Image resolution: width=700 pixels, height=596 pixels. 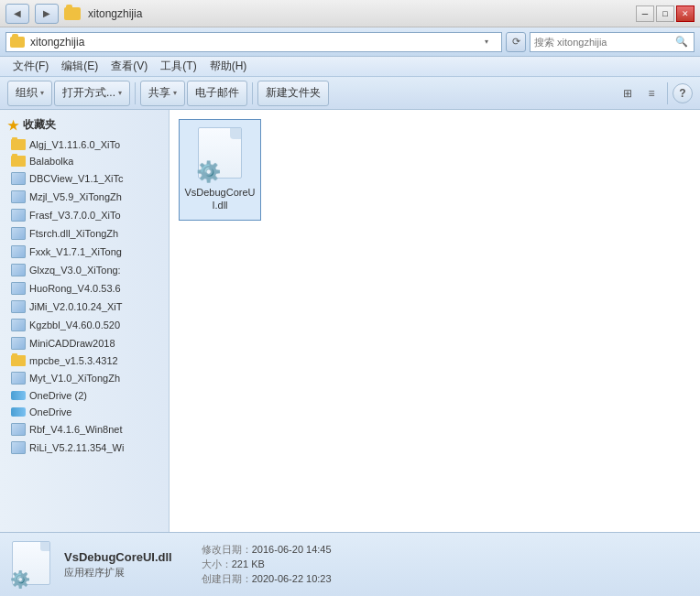 I want to click on favorites-header: ★ 收藏夹, so click(x=84, y=125).